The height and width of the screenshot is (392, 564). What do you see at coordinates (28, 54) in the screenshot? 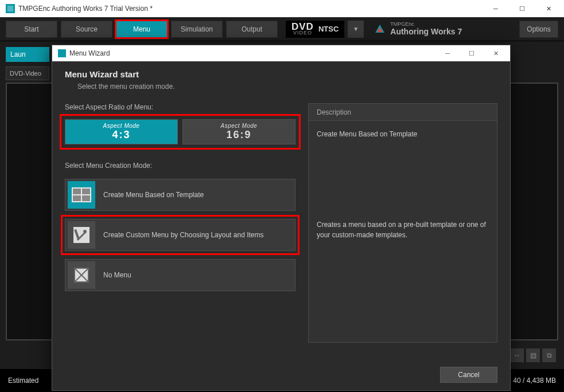
I see `launch-button: Laun` at bounding box center [28, 54].